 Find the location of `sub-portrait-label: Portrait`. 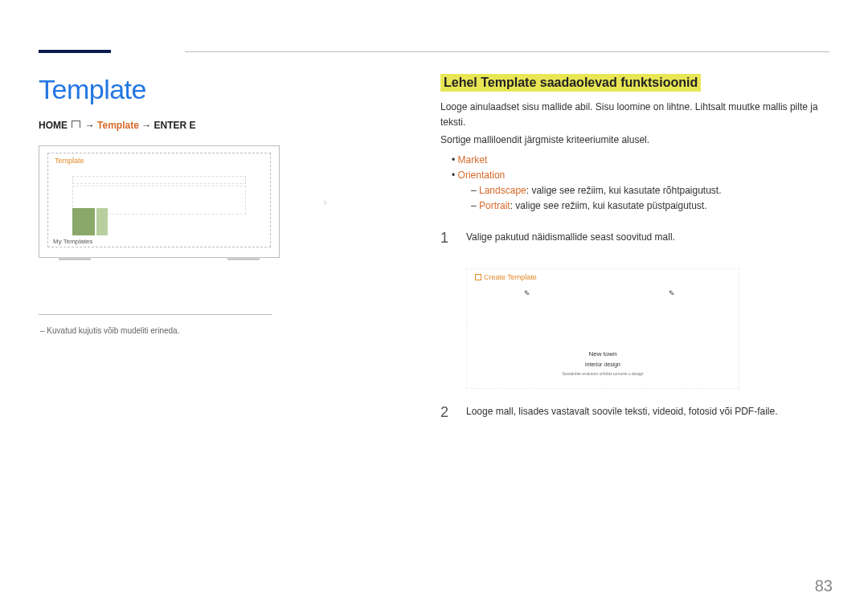

sub-portrait-label: Portrait is located at coordinates (495, 206).